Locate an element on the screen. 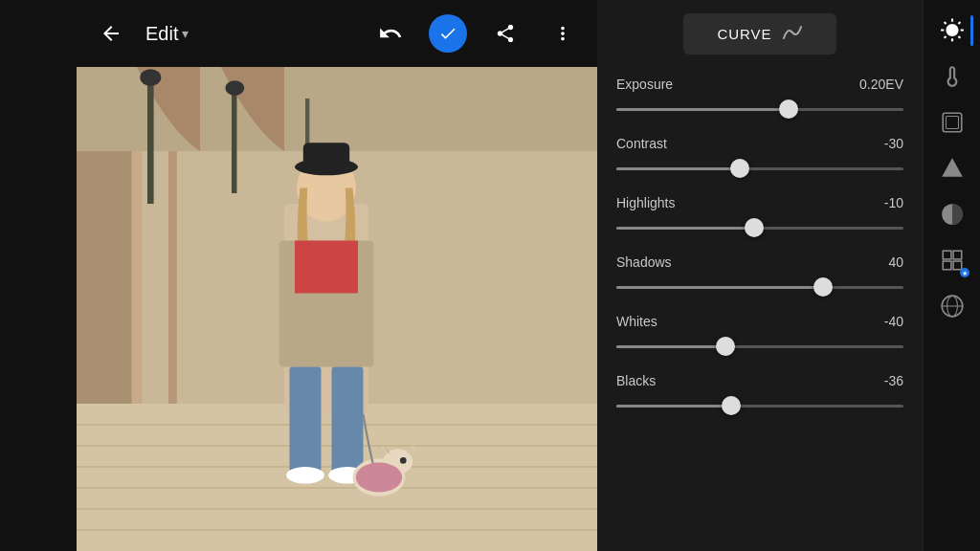  tool-vignette is located at coordinates (952, 122).